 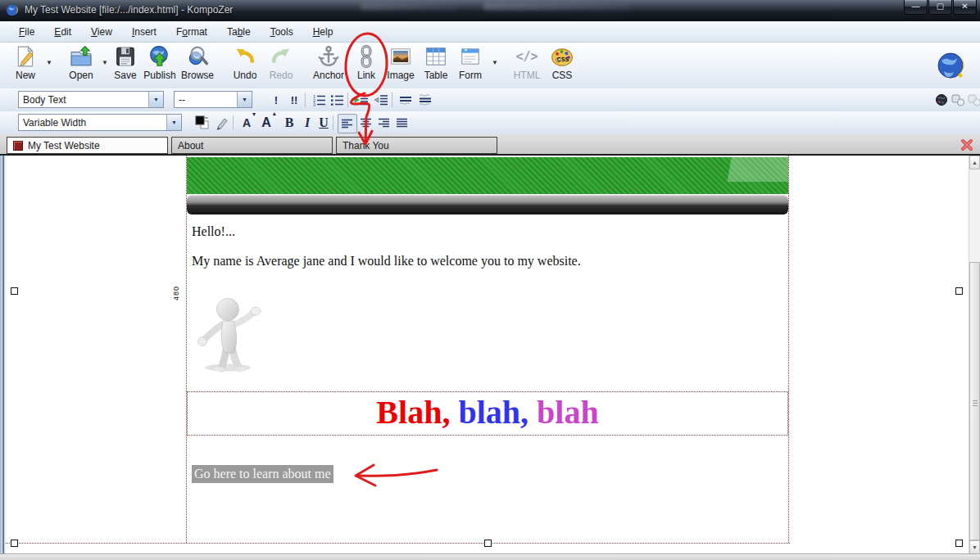 I want to click on new-page-icon, so click(x=25, y=56).